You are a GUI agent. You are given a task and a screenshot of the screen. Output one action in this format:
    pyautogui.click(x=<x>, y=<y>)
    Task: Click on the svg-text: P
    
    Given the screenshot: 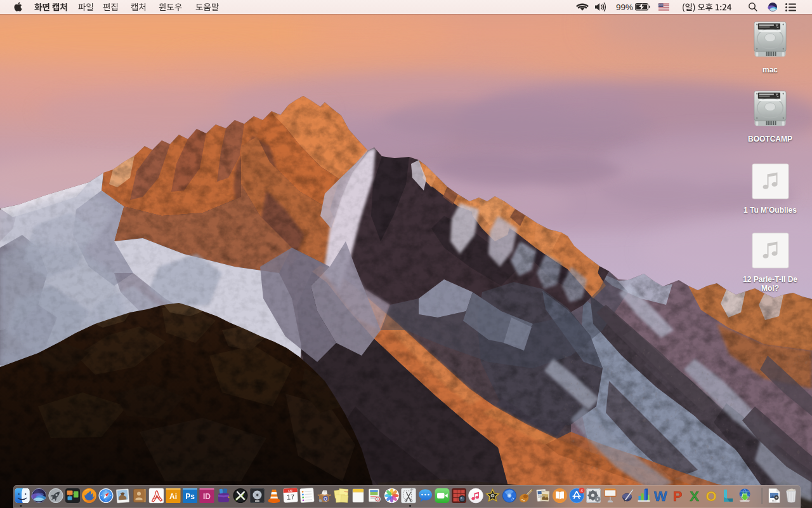 What is the action you would take?
    pyautogui.click(x=678, y=497)
    